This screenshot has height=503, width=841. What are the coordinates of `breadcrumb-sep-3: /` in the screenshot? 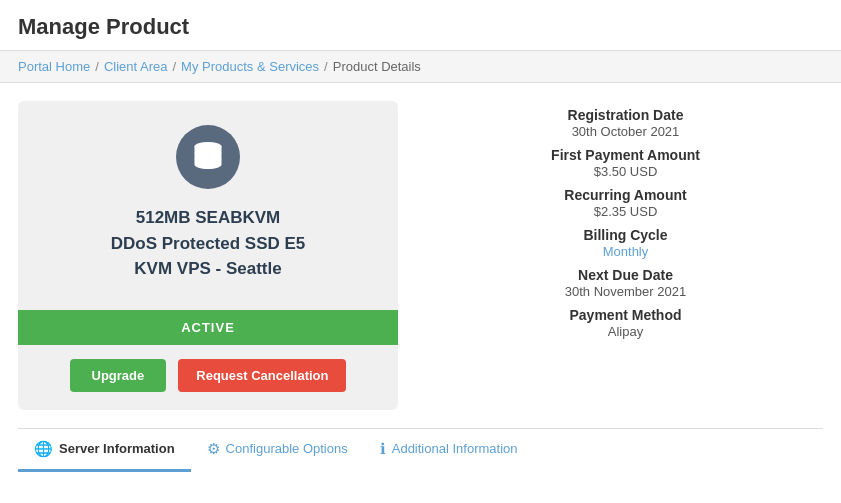 It's located at (326, 66).